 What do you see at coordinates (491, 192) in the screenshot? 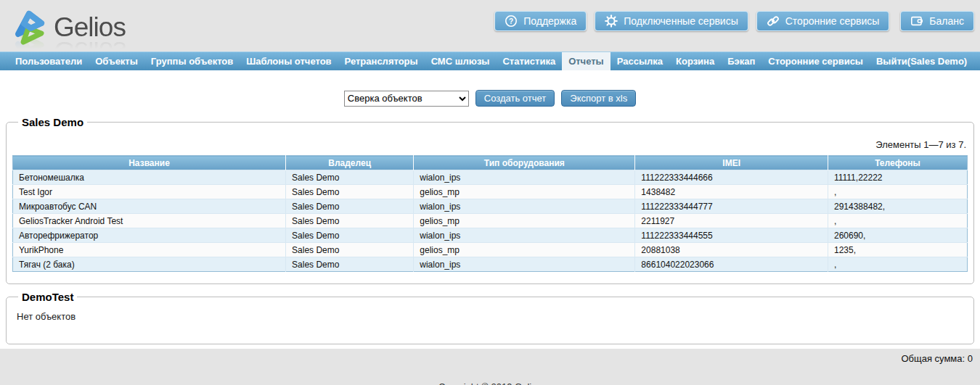
I see `table-row: Test IgorSales Demogelios_mp1438482,` at bounding box center [491, 192].